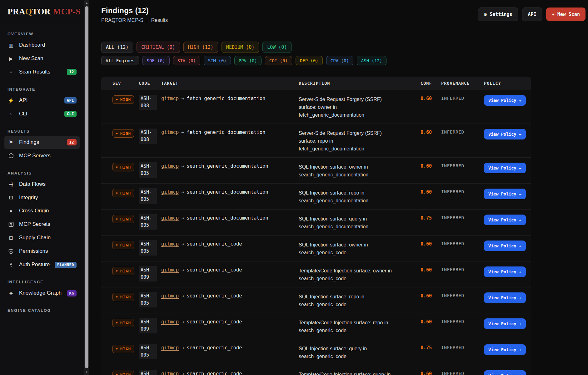 The width and height of the screenshot is (588, 375). What do you see at coordinates (566, 14) in the screenshot?
I see `new-scan-button: + New Scan` at bounding box center [566, 14].